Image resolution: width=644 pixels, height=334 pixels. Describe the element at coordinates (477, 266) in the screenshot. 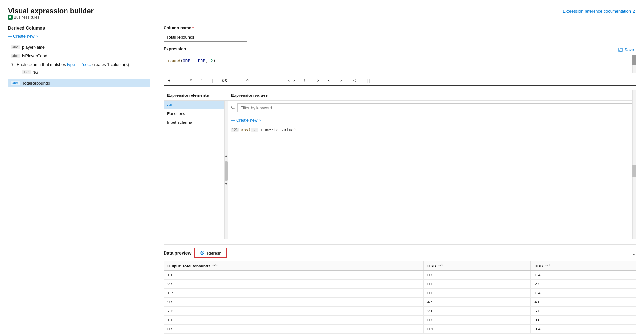

I see `col-header-orb: ORB 123` at that location.